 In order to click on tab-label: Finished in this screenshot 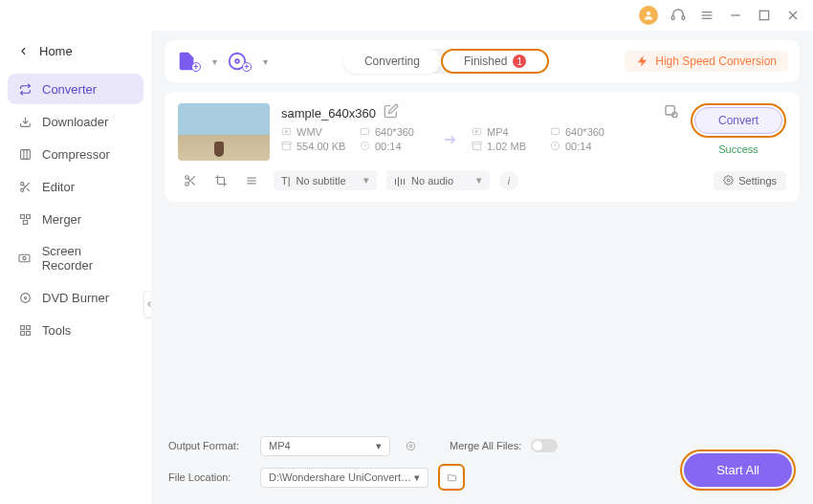, I will do `click(486, 61)`.